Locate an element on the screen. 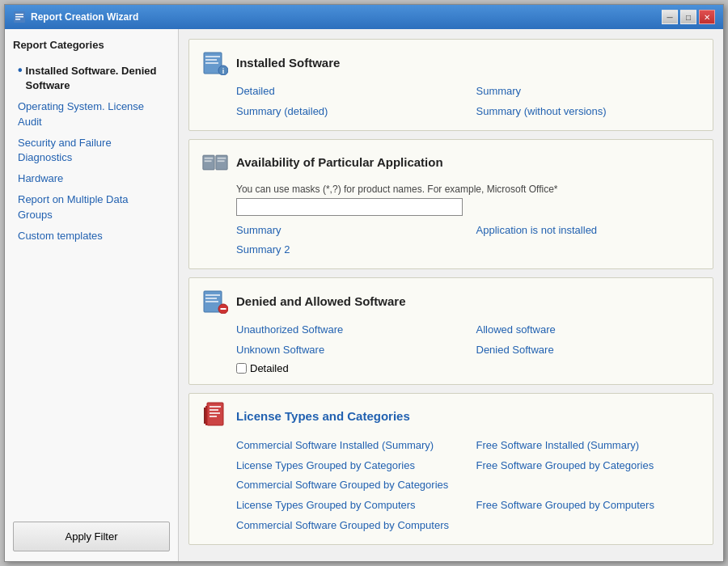 This screenshot has height=566, width=728. license-types-title: License Types and Categories is located at coordinates (324, 416).